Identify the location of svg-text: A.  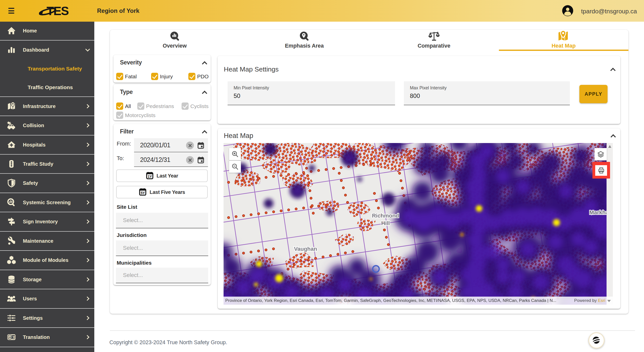
(10, 337).